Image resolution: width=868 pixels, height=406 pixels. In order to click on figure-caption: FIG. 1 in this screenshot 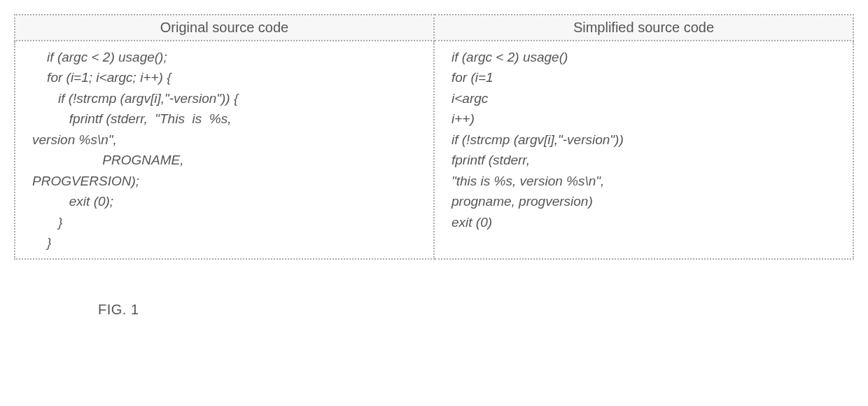, I will do `click(476, 309)`.